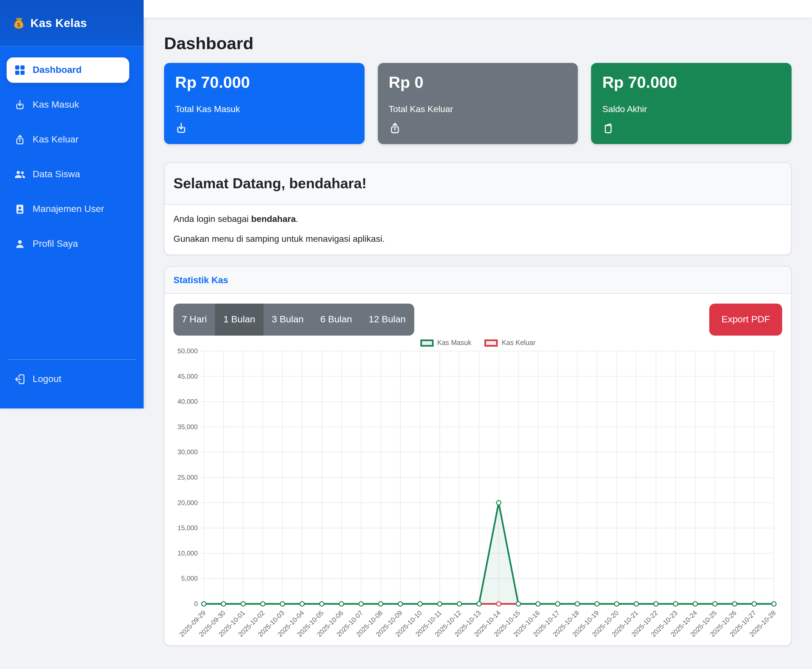 The height and width of the screenshot is (669, 812). Describe the element at coordinates (188, 477) in the screenshot. I see `svg-text: 25,000` at that location.